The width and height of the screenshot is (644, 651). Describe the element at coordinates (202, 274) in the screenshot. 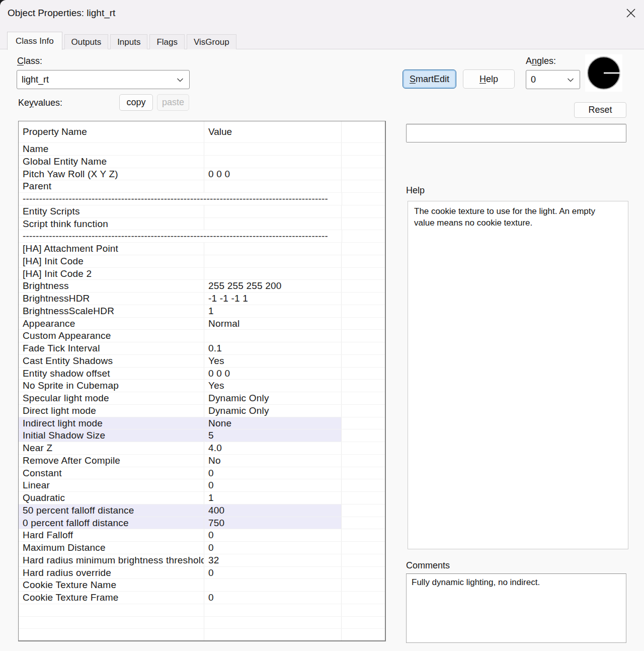

I see `table-row: [HA] Init Code 2` at that location.